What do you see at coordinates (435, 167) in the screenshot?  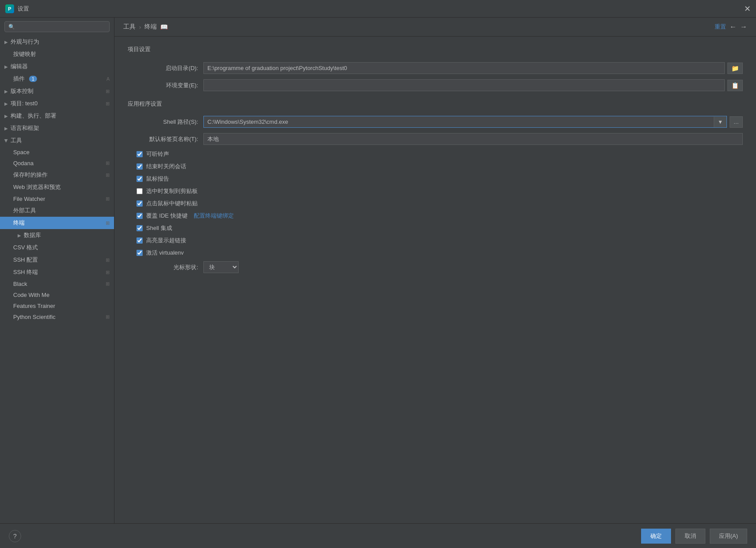 I see `close-on-exit-row: 结束时关闭会话` at bounding box center [435, 167].